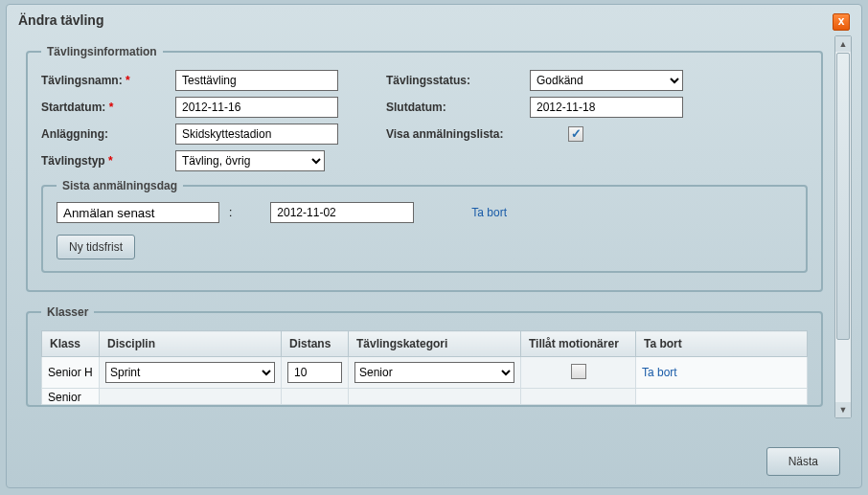 The height and width of the screenshot is (495, 868). Describe the element at coordinates (843, 410) in the screenshot. I see `scroll-down-icon: ▼` at that location.